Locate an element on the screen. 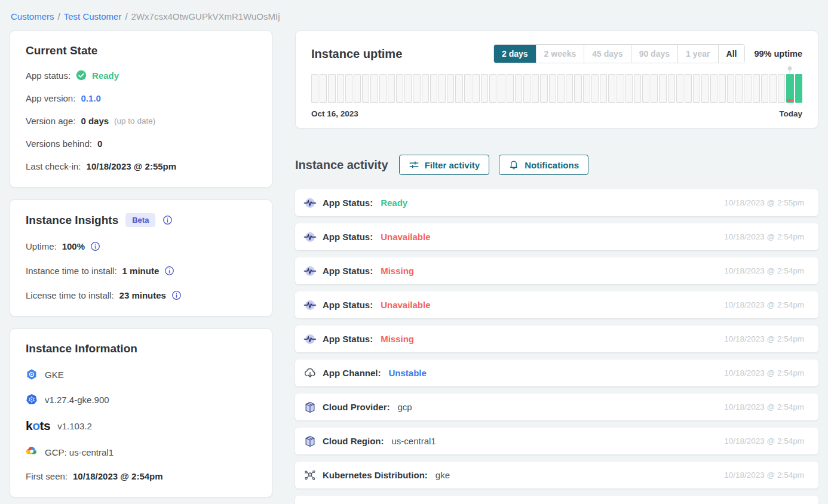  license-tti-row: License time to install: 23 minutes is located at coordinates (141, 295).